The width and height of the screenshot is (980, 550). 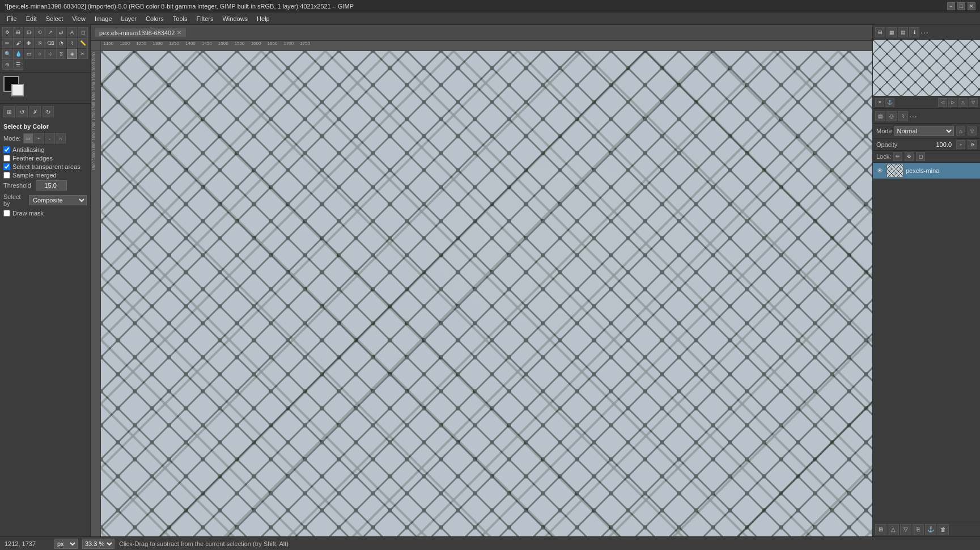 What do you see at coordinates (18, 90) in the screenshot?
I see `background-color` at bounding box center [18, 90].